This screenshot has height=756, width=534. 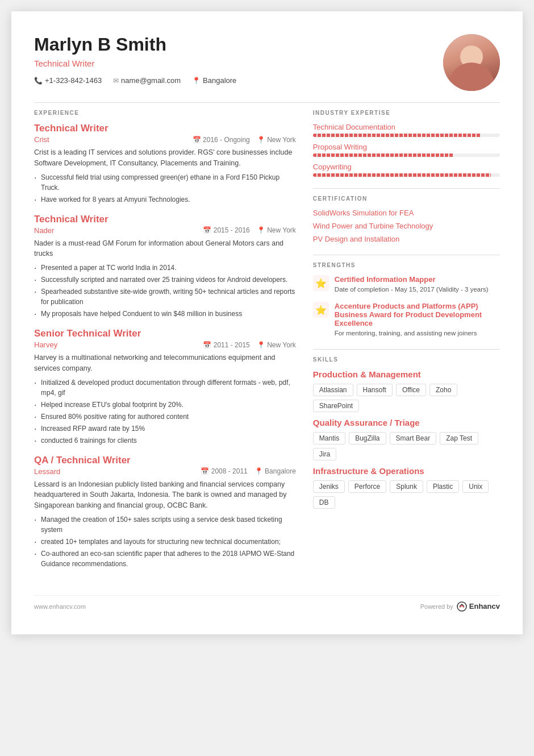 I want to click on job-meta-right: 📅 2015 - 2016 📍 New York, so click(x=249, y=230).